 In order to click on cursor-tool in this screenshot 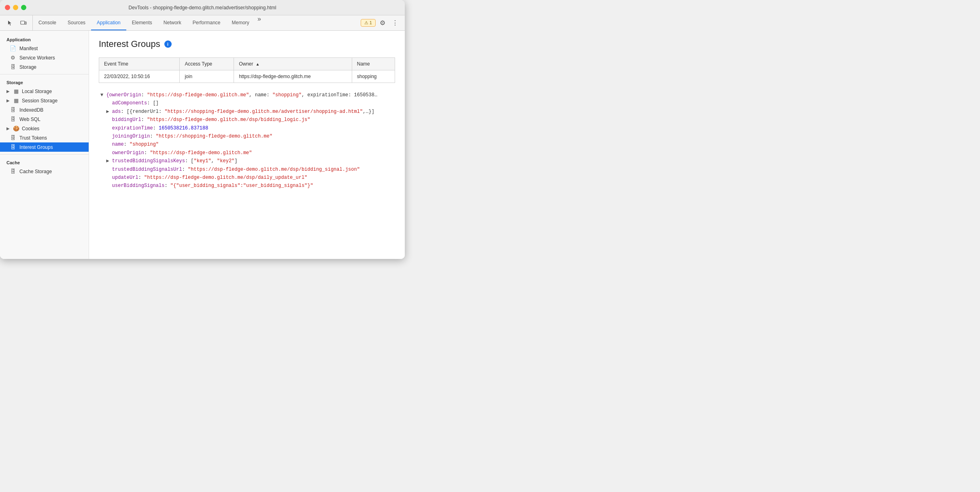, I will do `click(11, 23)`.